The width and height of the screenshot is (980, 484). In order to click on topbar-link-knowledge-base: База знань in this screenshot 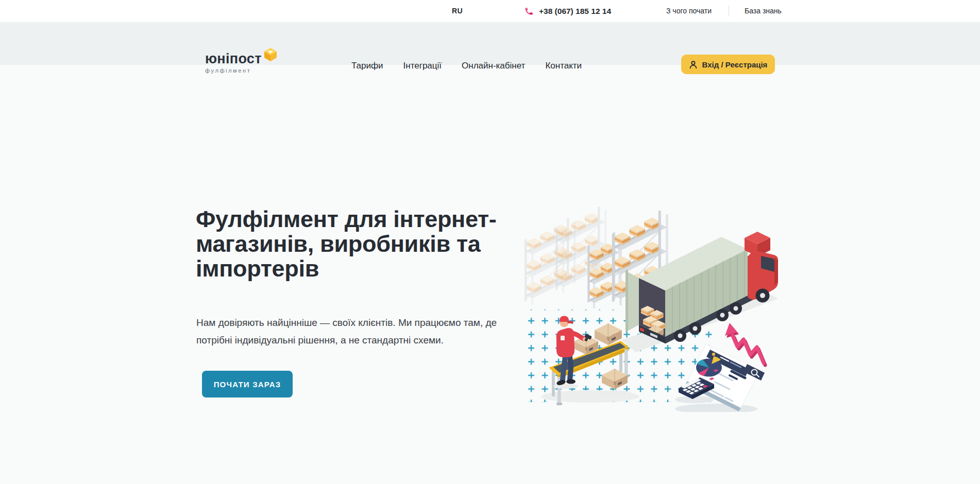, I will do `click(763, 11)`.